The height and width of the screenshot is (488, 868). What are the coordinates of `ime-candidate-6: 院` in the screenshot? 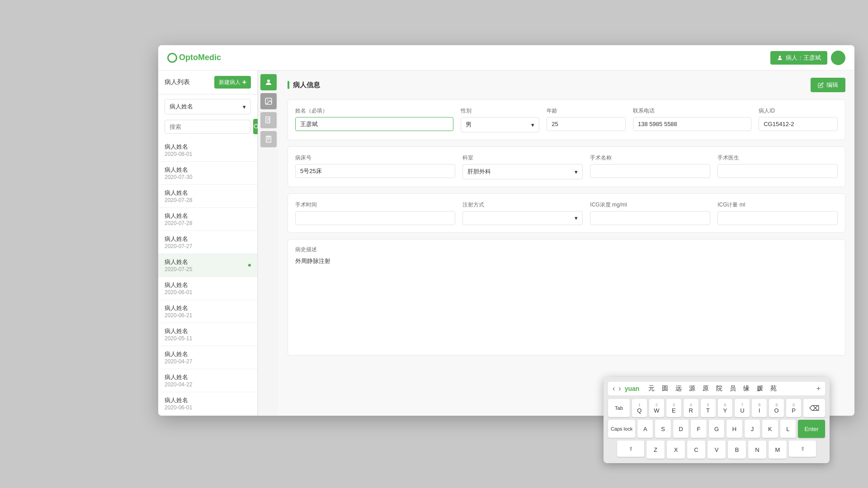 It's located at (719, 389).